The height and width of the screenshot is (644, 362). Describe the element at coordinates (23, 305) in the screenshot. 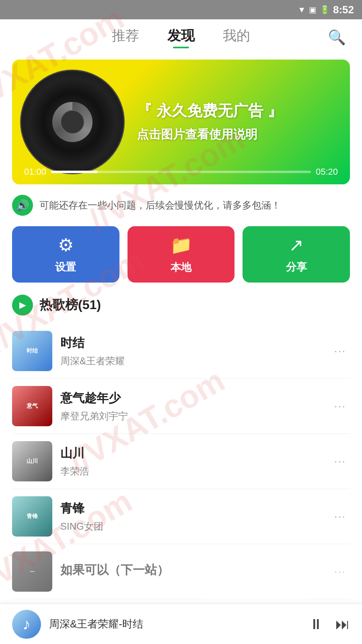

I see `play-all-button: ▶` at that location.